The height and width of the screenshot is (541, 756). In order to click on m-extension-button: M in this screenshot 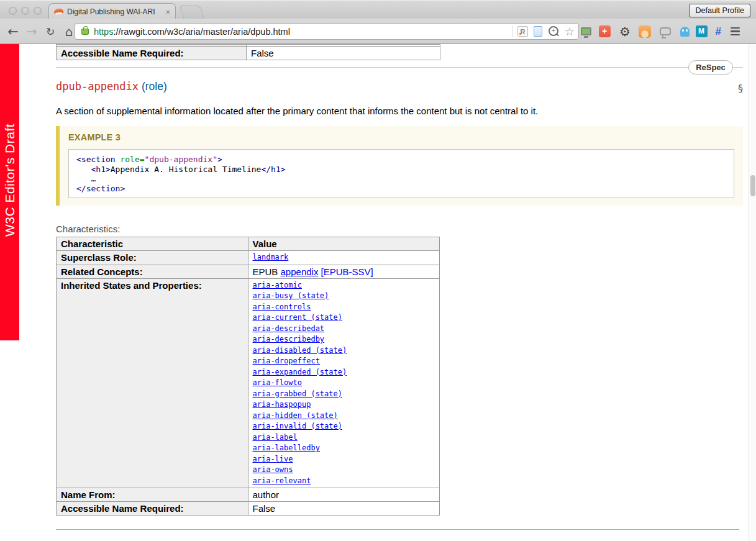, I will do `click(701, 31)`.